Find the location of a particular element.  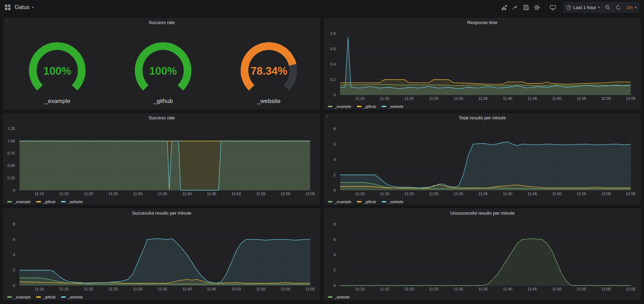

refresh-button is located at coordinates (619, 7).